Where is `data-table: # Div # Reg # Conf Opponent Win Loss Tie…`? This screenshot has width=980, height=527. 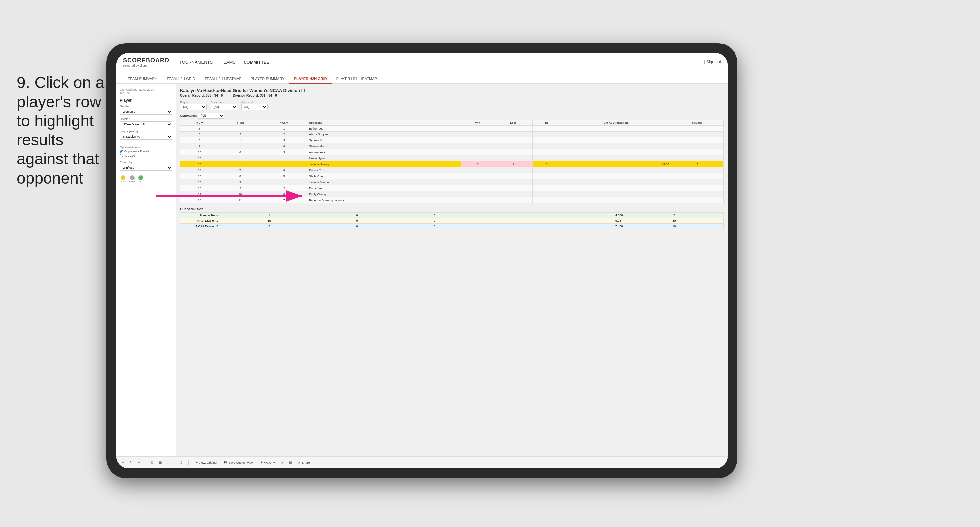
data-table: # Div # Reg # Conf Opponent Win Loss Tie… is located at coordinates (452, 161).